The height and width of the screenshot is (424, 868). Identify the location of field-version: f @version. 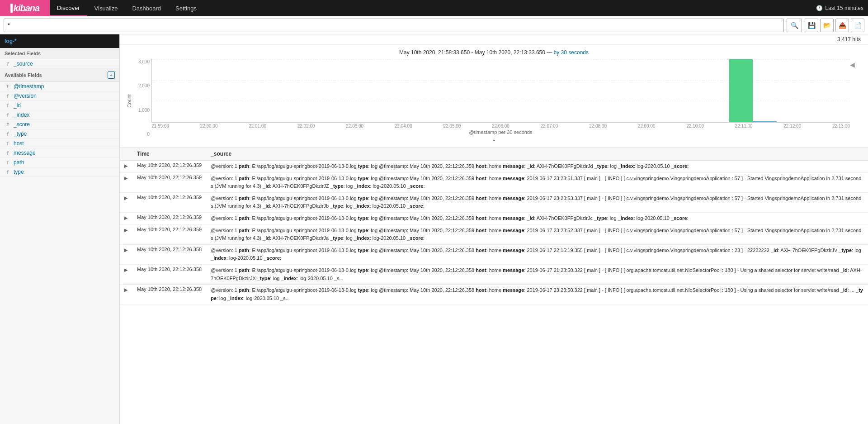
(60, 96).